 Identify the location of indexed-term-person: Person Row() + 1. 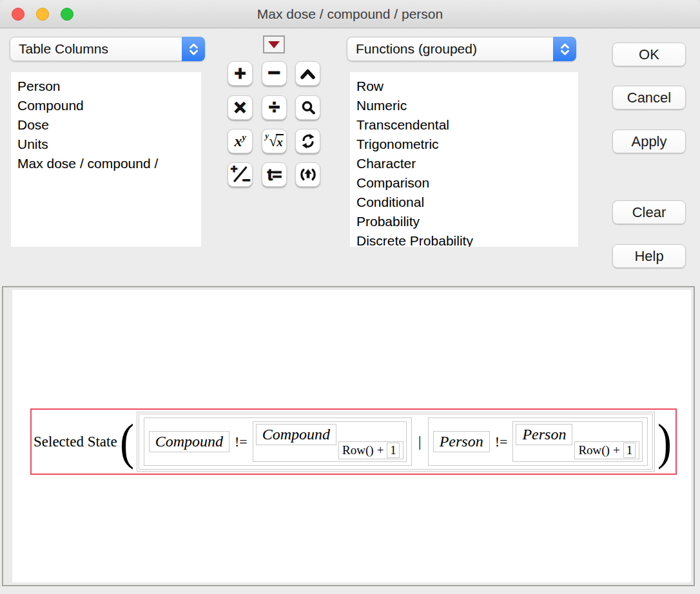
(578, 442).